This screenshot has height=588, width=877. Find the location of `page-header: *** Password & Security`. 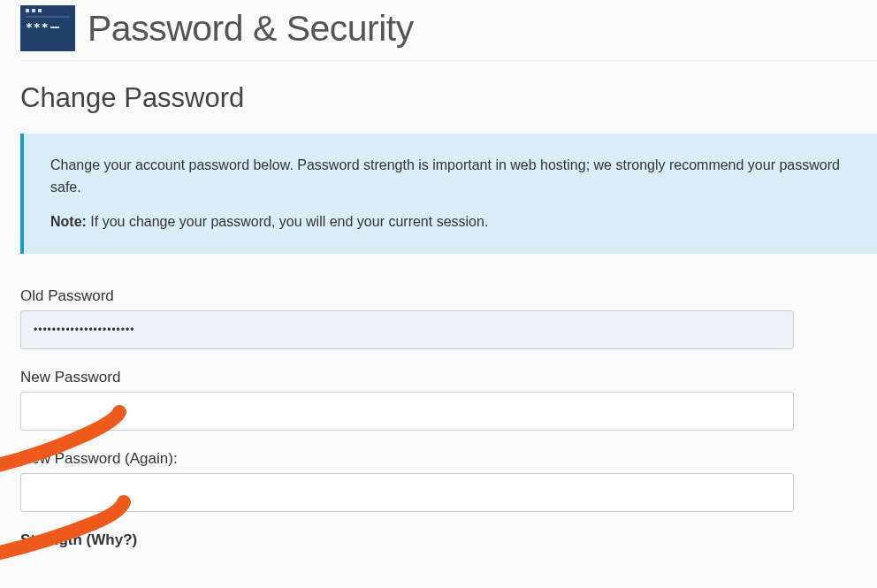

page-header: *** Password & Security is located at coordinates (449, 30).